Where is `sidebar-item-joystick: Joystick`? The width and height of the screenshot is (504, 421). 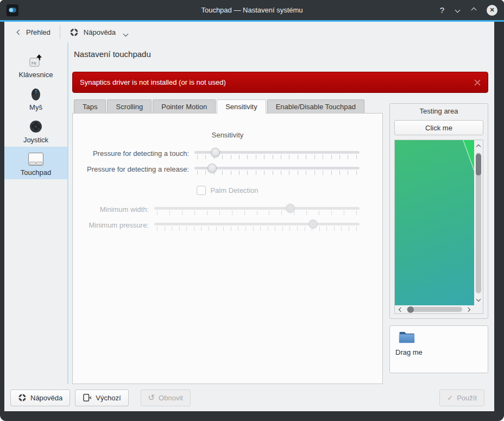 sidebar-item-joystick: Joystick is located at coordinates (36, 130).